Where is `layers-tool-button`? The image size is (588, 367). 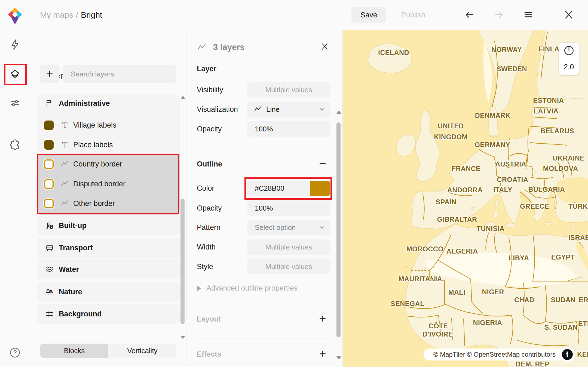
layers-tool-button is located at coordinates (15, 75).